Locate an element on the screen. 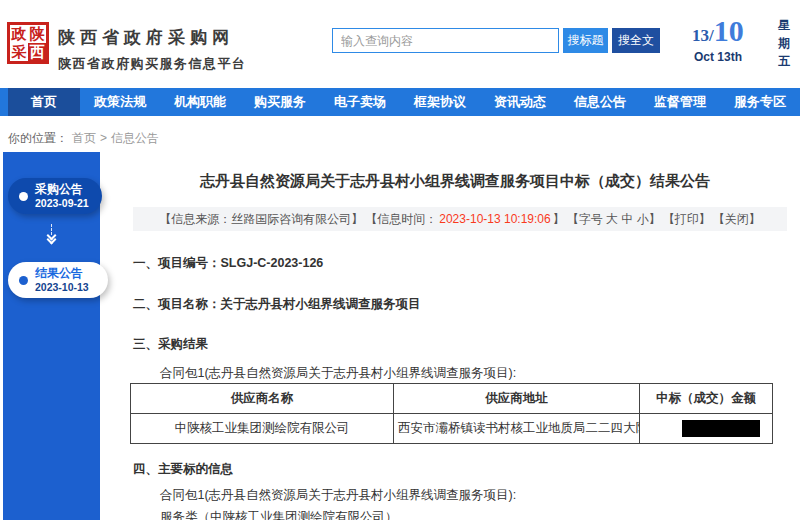 The width and height of the screenshot is (800, 520). site-logo-seal-icon: 政 陕 采 西 is located at coordinates (28, 43).